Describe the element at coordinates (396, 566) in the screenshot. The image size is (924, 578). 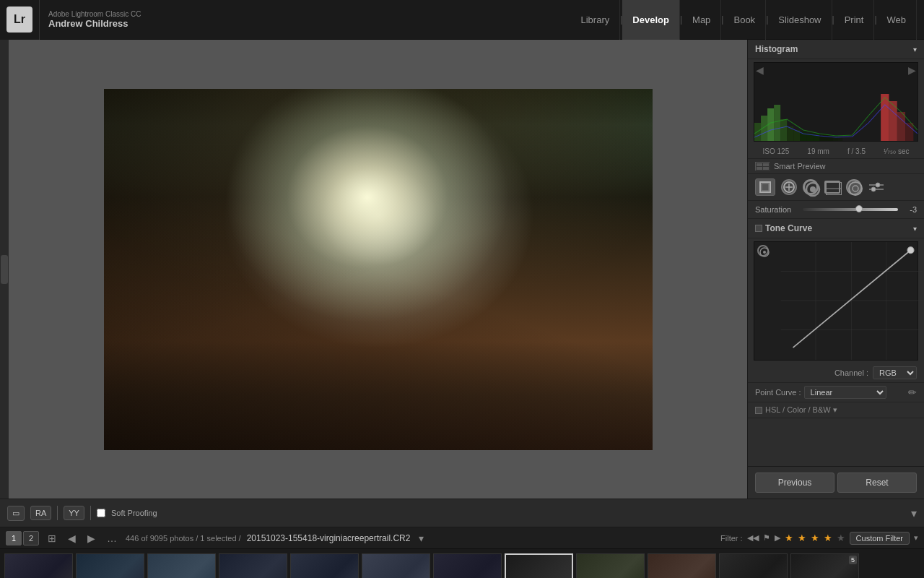
I see `thumbnail-6: ⊕★★★★★` at that location.